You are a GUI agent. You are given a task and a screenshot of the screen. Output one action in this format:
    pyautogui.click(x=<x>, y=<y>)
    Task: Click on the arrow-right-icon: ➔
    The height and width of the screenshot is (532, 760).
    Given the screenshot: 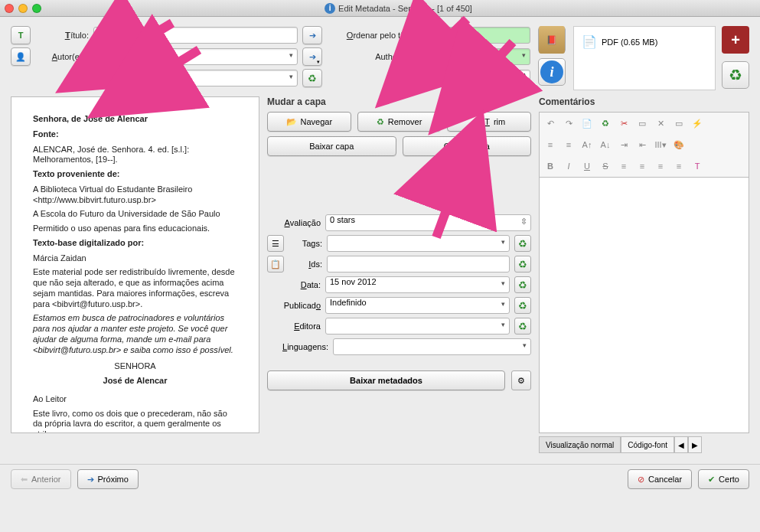 What is the action you would take?
    pyautogui.click(x=312, y=57)
    